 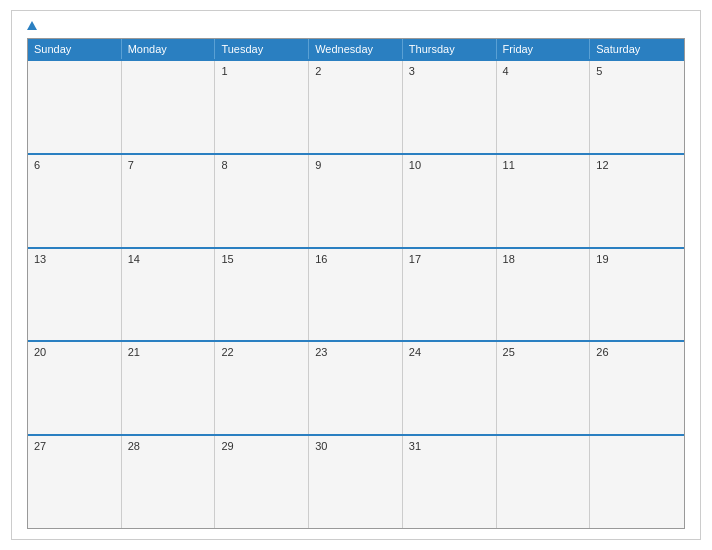 What do you see at coordinates (544, 72) in the screenshot?
I see `day-number: 4` at bounding box center [544, 72].